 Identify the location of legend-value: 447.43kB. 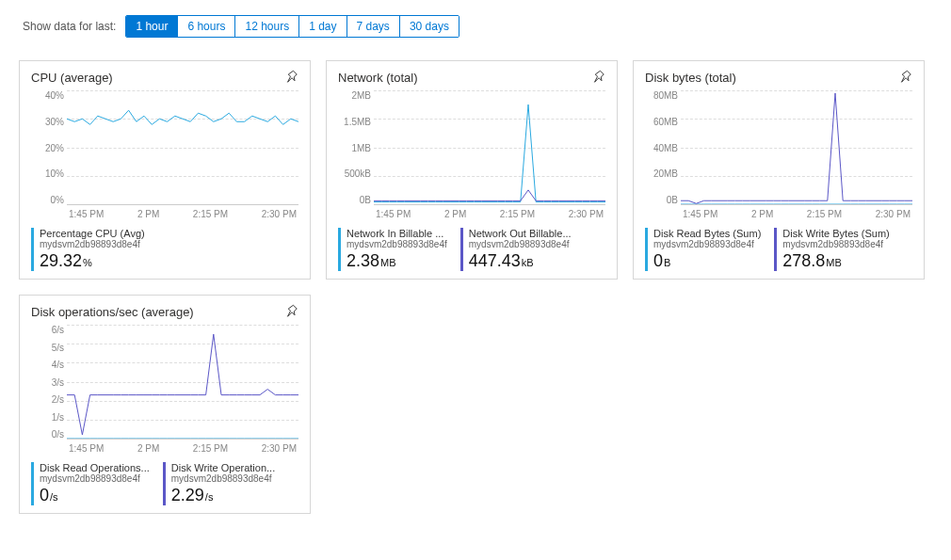
(520, 262).